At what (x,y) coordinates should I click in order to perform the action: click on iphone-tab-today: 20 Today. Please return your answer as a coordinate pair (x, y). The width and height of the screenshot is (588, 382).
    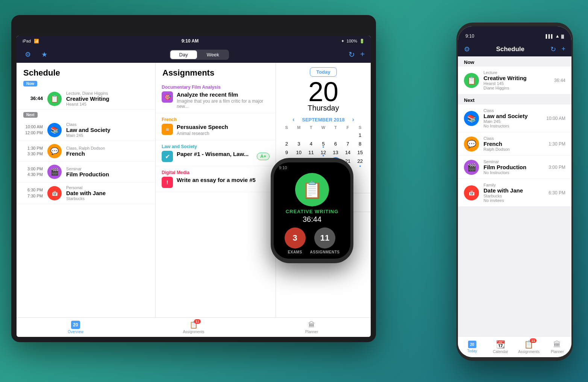
    Looking at the image, I should click on (472, 347).